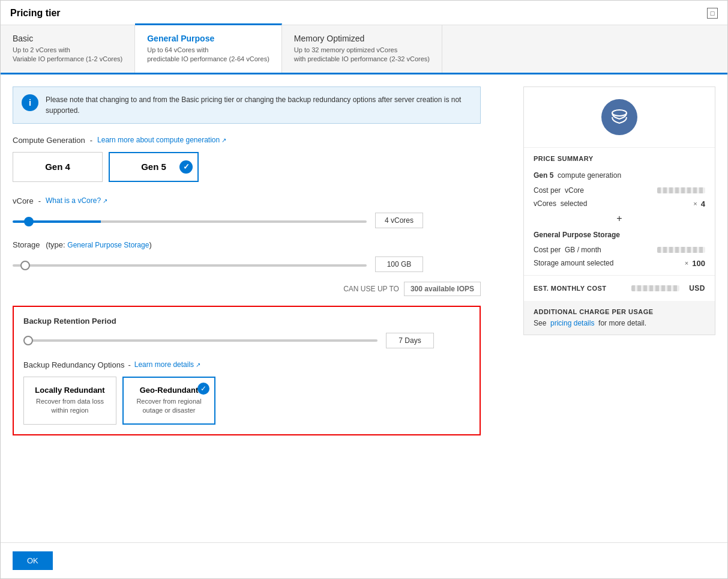  What do you see at coordinates (67, 55) in the screenshot?
I see `tab-basic-desc: Up to 2 vCores withVariable IO performan…` at bounding box center [67, 55].